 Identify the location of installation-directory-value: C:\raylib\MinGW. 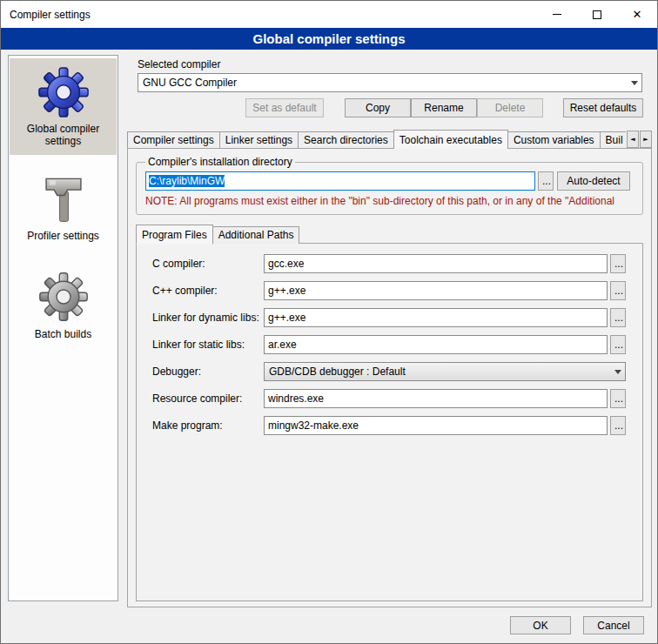
(186, 181).